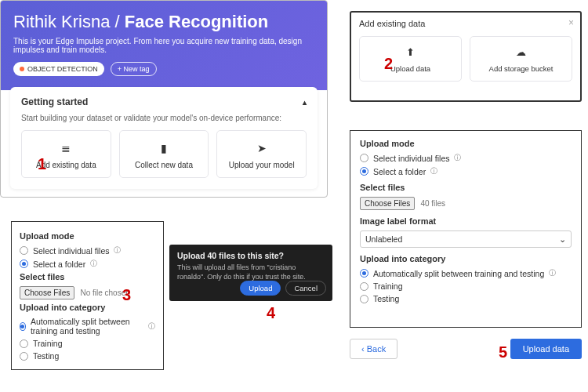 The width and height of the screenshot is (588, 392). Describe the element at coordinates (165, 148) in the screenshot. I see `sensor-icon: ▮` at that location.